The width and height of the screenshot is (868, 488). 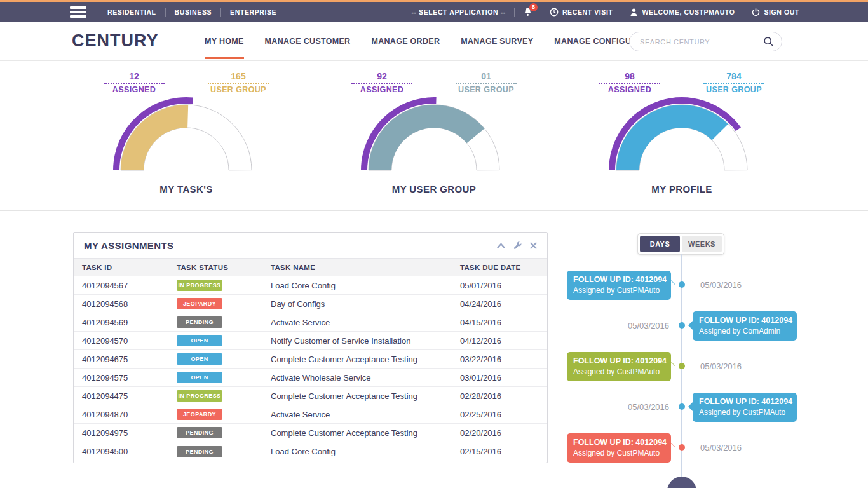 I want to click on task-name-cell: Complete Customer Acceptance Testing, so click(x=365, y=396).